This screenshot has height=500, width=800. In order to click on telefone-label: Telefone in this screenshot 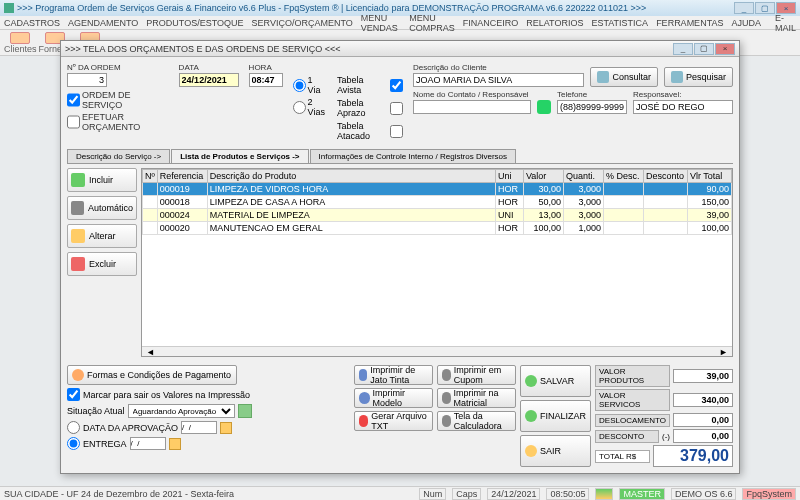, I will do `click(592, 94)`.